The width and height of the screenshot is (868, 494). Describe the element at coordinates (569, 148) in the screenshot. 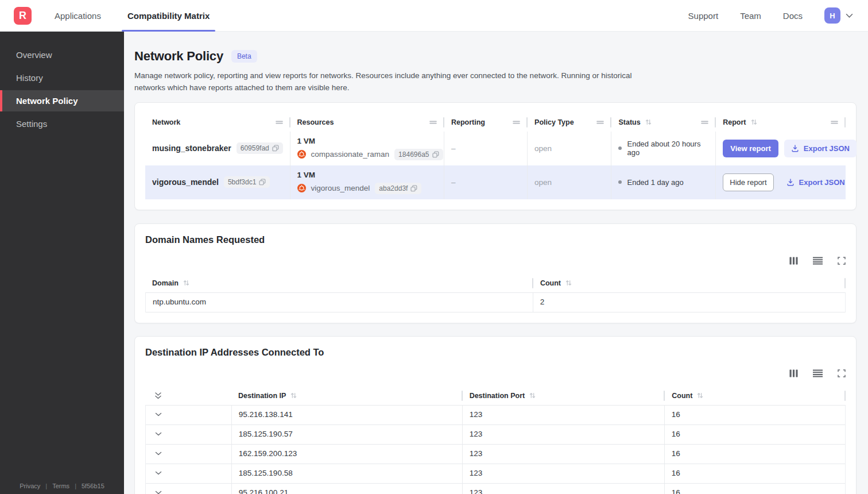

I see `policy-type-cell: open` at that location.